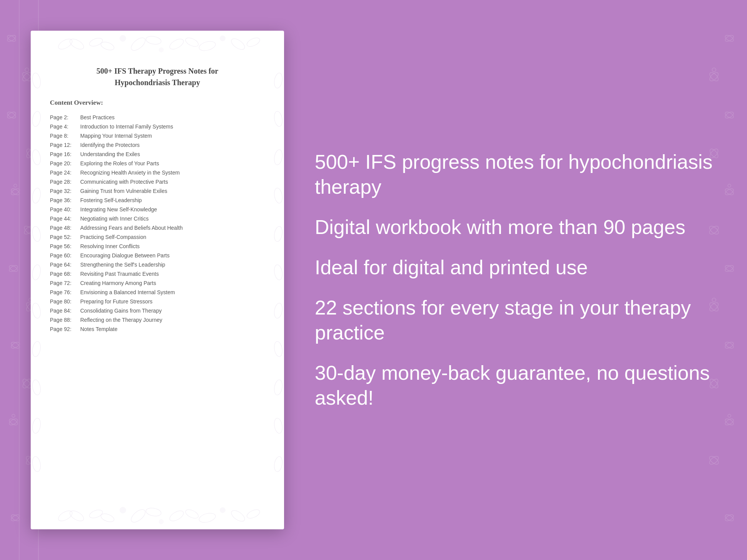 The width and height of the screenshot is (747, 560). I want to click on doc-top-decoration, so click(157, 44).